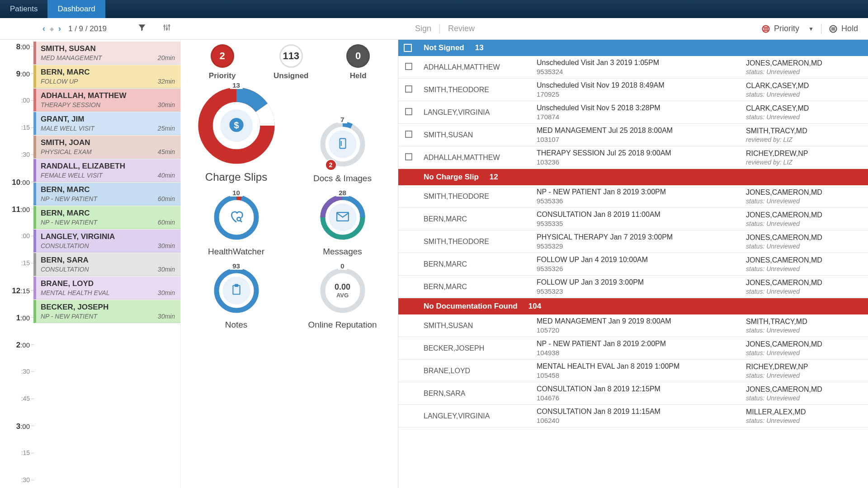  Describe the element at coordinates (633, 135) in the screenshot. I see `task-row: SMITH,SUSANMED MANAGEMENT Jul 25 2018 8:…` at that location.